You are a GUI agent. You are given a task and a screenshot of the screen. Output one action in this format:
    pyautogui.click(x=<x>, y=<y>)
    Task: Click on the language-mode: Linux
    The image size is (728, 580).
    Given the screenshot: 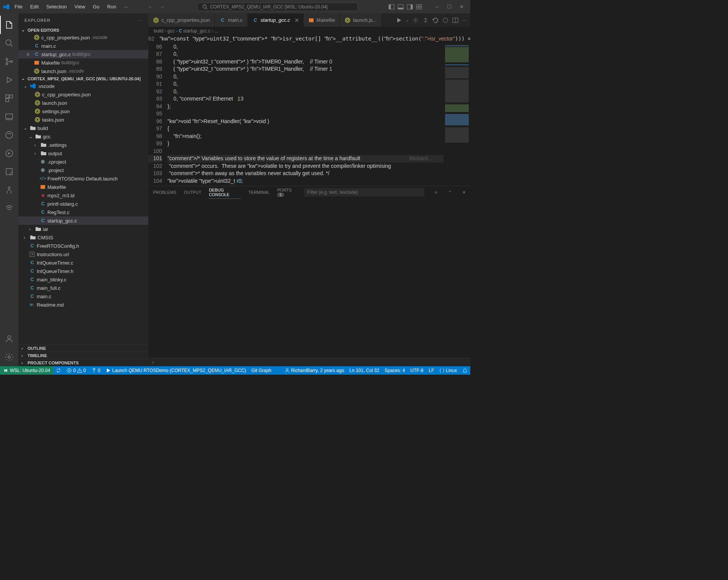 What is the action you would take?
    pyautogui.click(x=448, y=370)
    